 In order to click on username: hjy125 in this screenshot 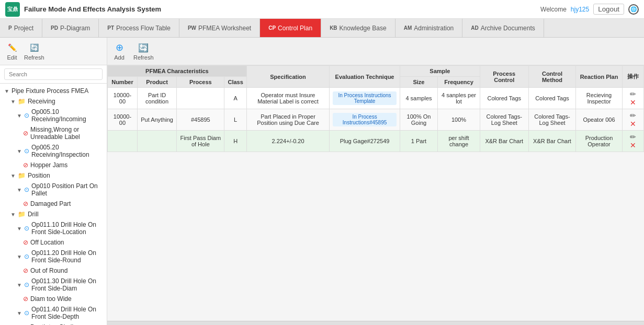, I will do `click(580, 9)`.